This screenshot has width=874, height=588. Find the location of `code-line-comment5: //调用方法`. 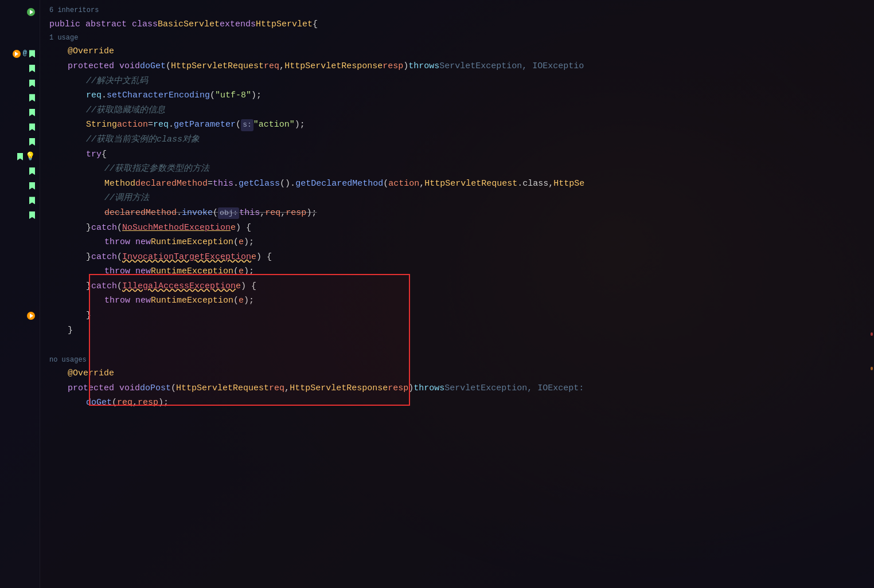

code-line-comment5: //调用方法 is located at coordinates (457, 199).